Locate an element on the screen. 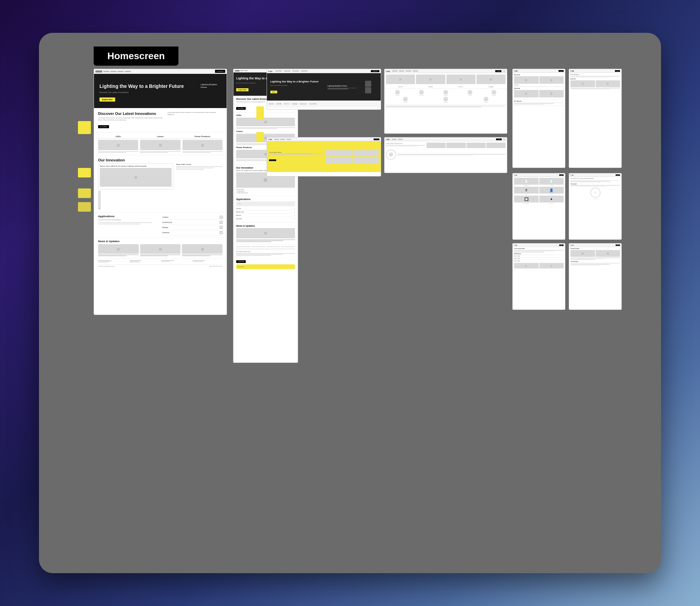  mobile-app-industrial: Industrial+ is located at coordinates (266, 219).